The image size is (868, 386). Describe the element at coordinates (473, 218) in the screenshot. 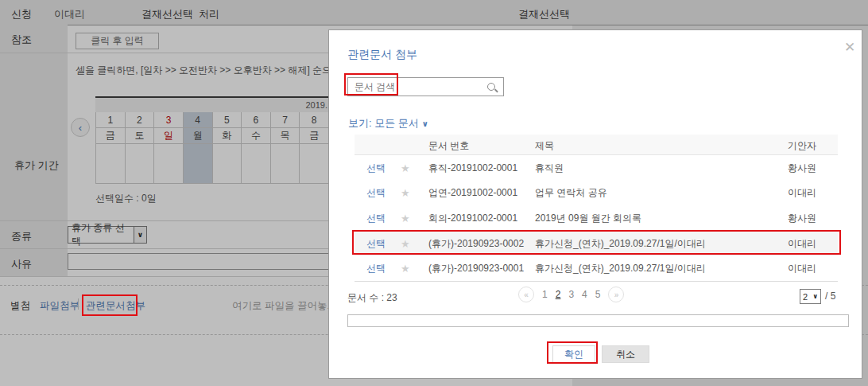

I see `doc-no: 회의-20191002-0001` at that location.